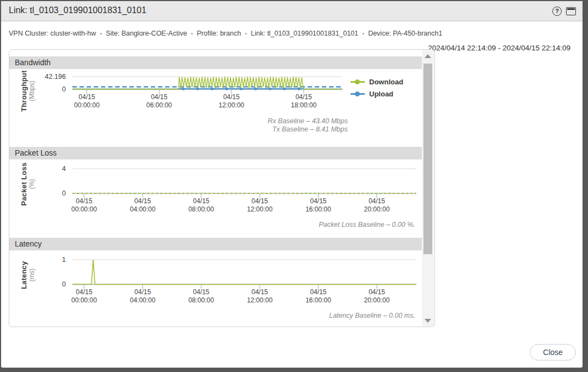 The width and height of the screenshot is (588, 372). Describe the element at coordinates (216, 244) in the screenshot. I see `section-header-latency: Latency` at that location.